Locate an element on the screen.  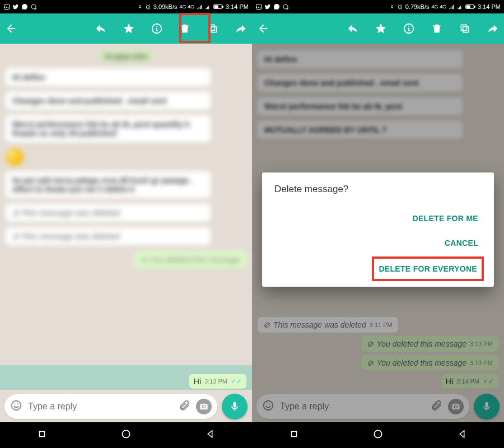
speed-label: 0.79kB/s is located at coordinates (418, 7).